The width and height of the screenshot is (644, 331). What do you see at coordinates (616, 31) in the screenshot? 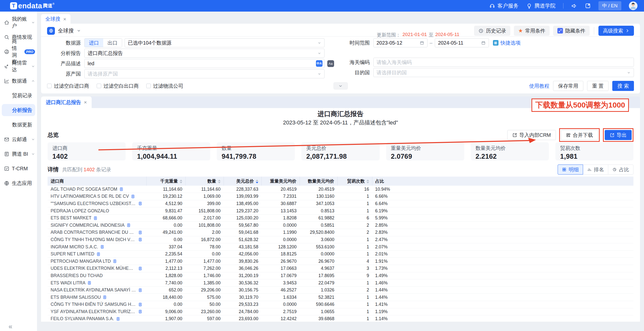
I see `advanced-search-button: 高级搜索` at bounding box center [616, 31].